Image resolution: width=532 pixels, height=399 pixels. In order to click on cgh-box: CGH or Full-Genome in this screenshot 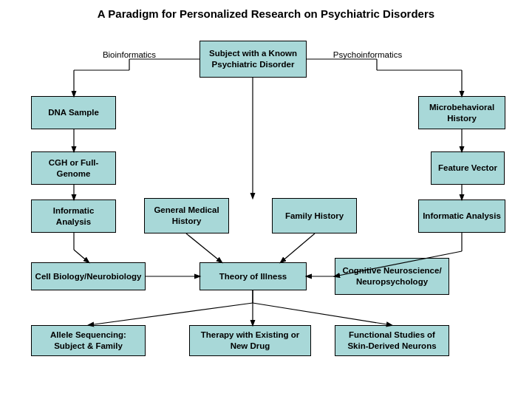, I will do `click(74, 168)`.